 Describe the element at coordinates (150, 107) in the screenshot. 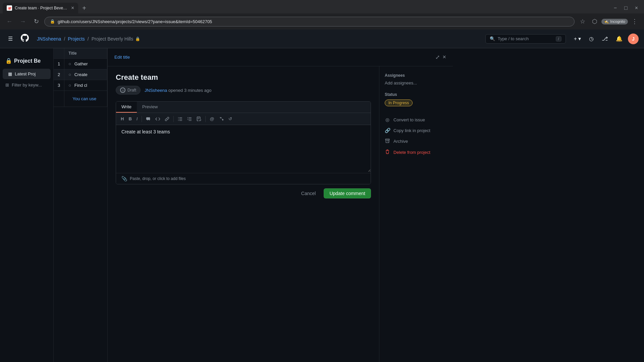

I see `preview-tab: Preview` at that location.